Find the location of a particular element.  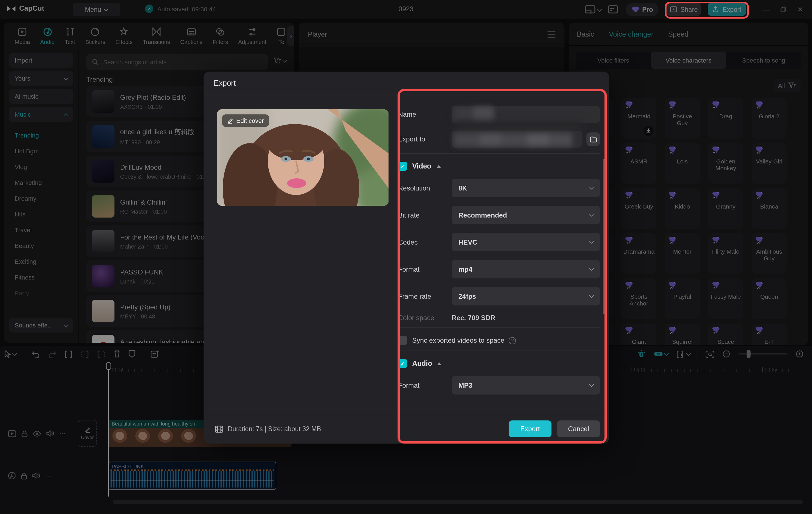

film-icon is located at coordinates (219, 429).